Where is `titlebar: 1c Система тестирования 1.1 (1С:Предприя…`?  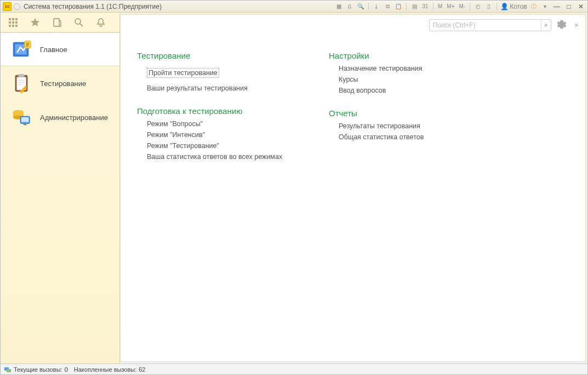
titlebar: 1c Система тестирования 1.1 (1С:Предприя… is located at coordinates (294, 7).